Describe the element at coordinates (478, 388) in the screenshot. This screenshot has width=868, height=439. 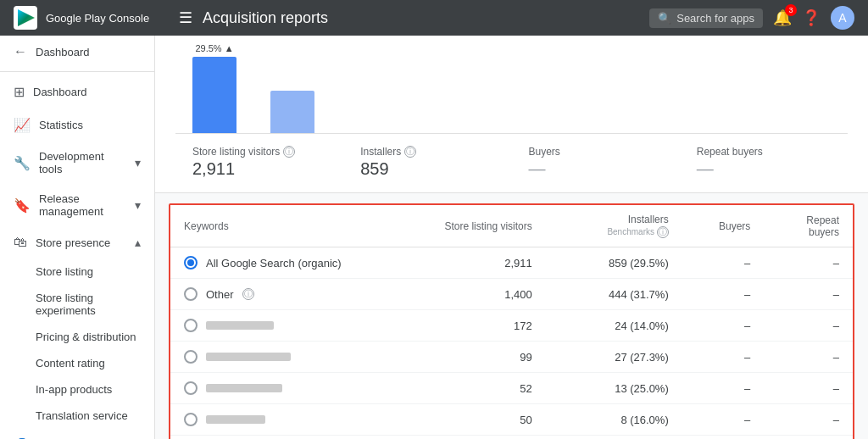
I see `cell-visitors: 52` at that location.